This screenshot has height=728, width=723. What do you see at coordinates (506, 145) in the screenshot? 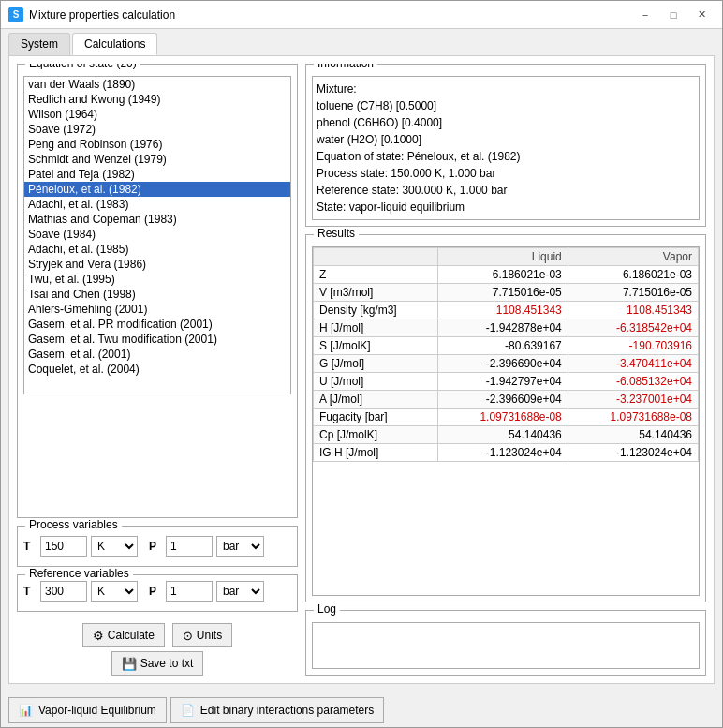
I see `information-group: Information Mixture: toluene (C7H8) [0.5…` at bounding box center [506, 145].